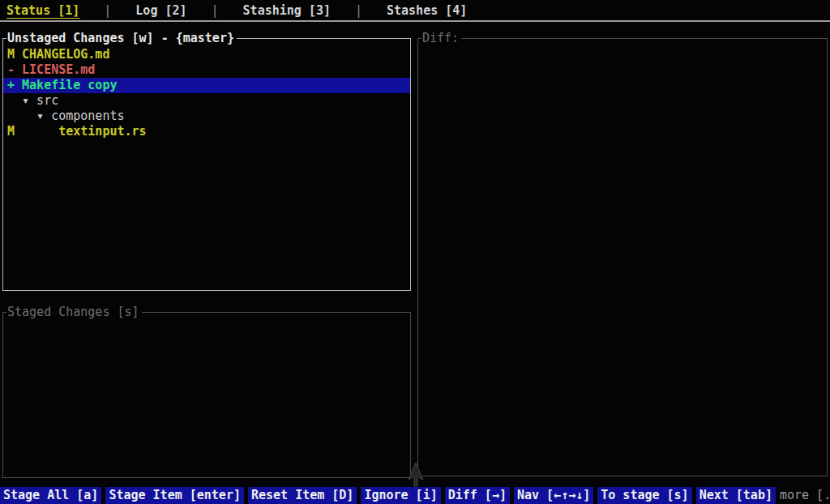 The image size is (830, 504). What do you see at coordinates (441, 39) in the screenshot?
I see `diff-panel-title: Diff:` at bounding box center [441, 39].